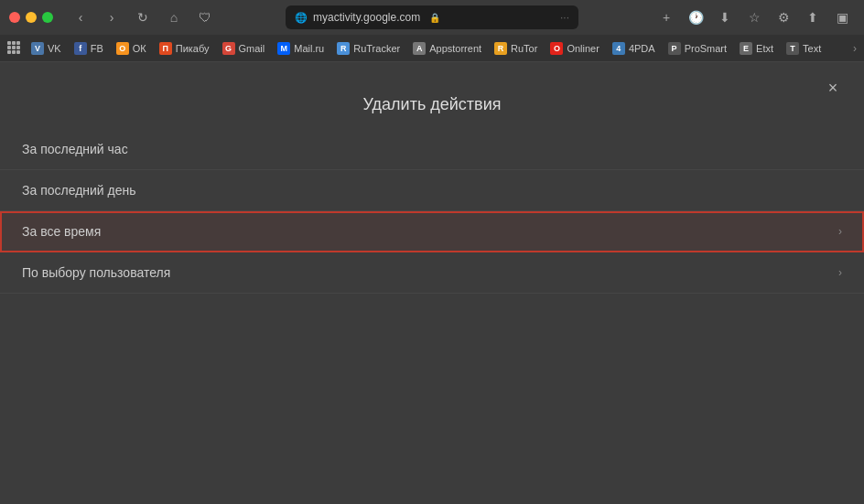 The image size is (864, 504). Describe the element at coordinates (447, 48) in the screenshot. I see `bookmark-appstorrent: A Appstorrent` at that location.